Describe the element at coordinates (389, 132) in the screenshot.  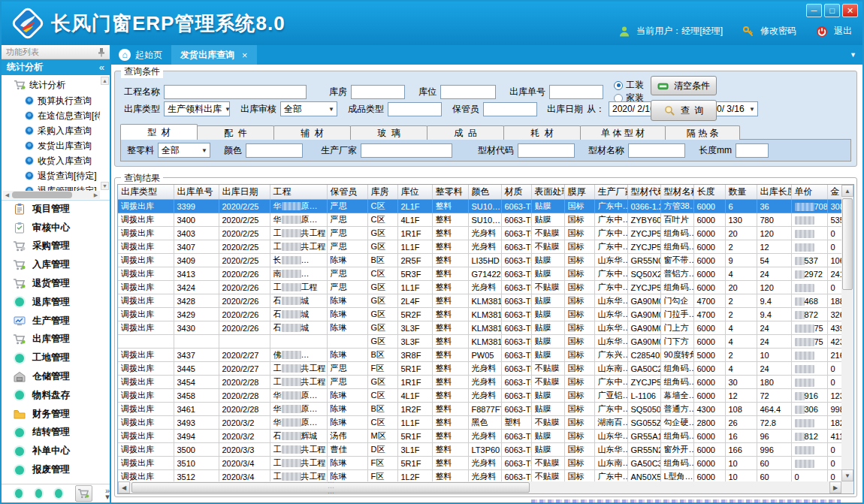
I see `material-tab-玻璃: 玻 璃` at that location.